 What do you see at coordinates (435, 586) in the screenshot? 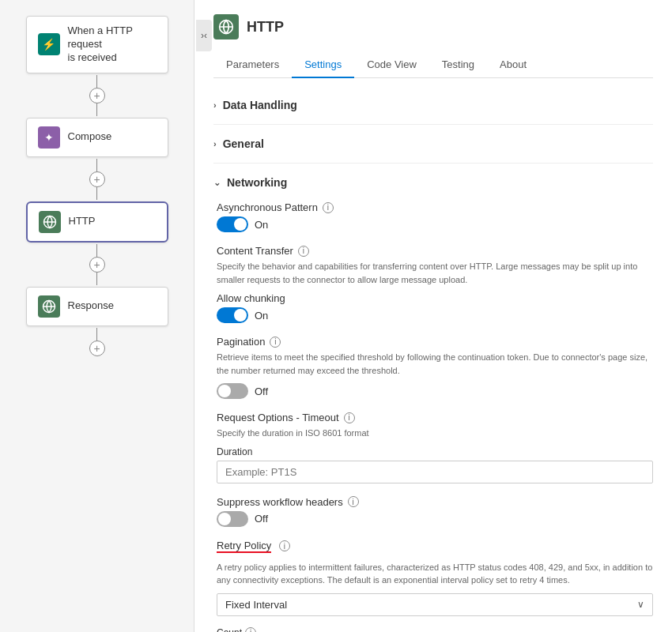
I see `retry-policy-setting: Retry Policy i A retry policy applies to…` at bounding box center [435, 586].